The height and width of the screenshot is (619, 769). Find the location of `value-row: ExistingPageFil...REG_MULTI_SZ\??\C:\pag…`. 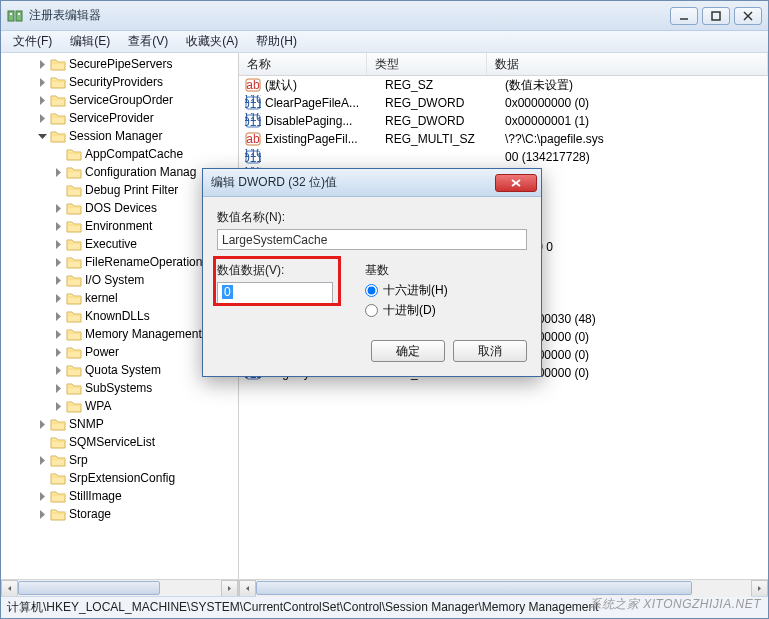

value-row: ExistingPageFil...REG_MULTI_SZ\??\C:\pag… is located at coordinates (504, 139).